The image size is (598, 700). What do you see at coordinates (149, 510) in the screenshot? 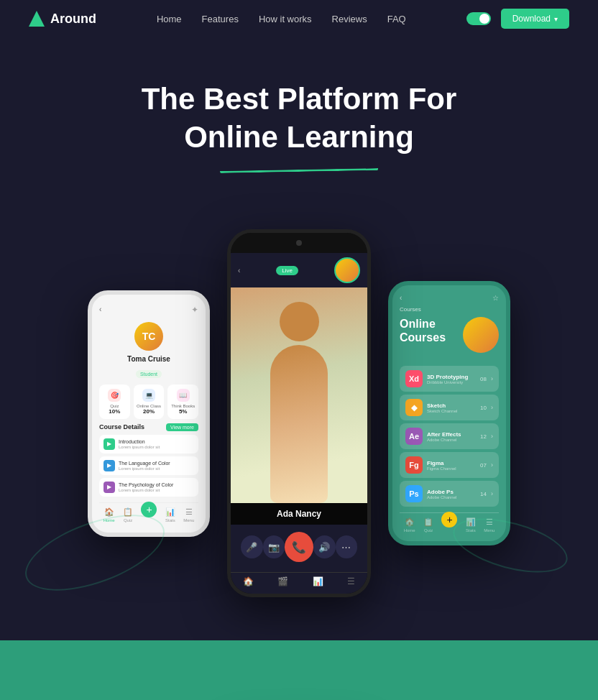
I see `pl-nav-add: +` at bounding box center [149, 510].